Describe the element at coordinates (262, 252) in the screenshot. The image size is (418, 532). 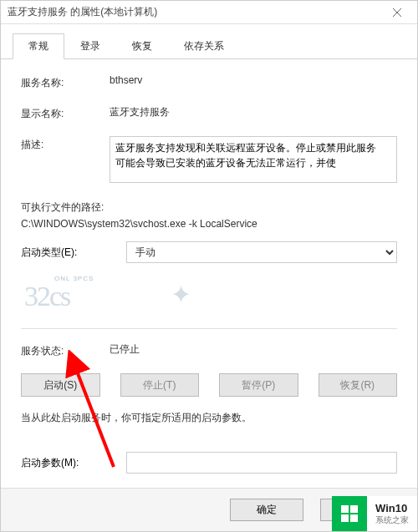
I see `startup-type-select: 手动` at that location.